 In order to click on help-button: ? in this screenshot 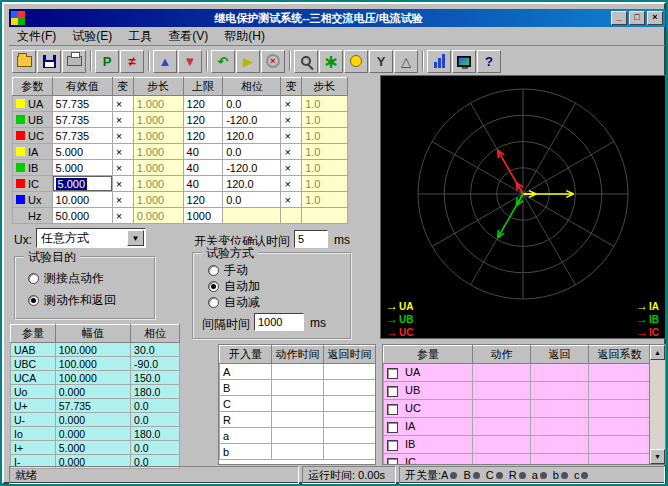, I will do `click(489, 62)`.